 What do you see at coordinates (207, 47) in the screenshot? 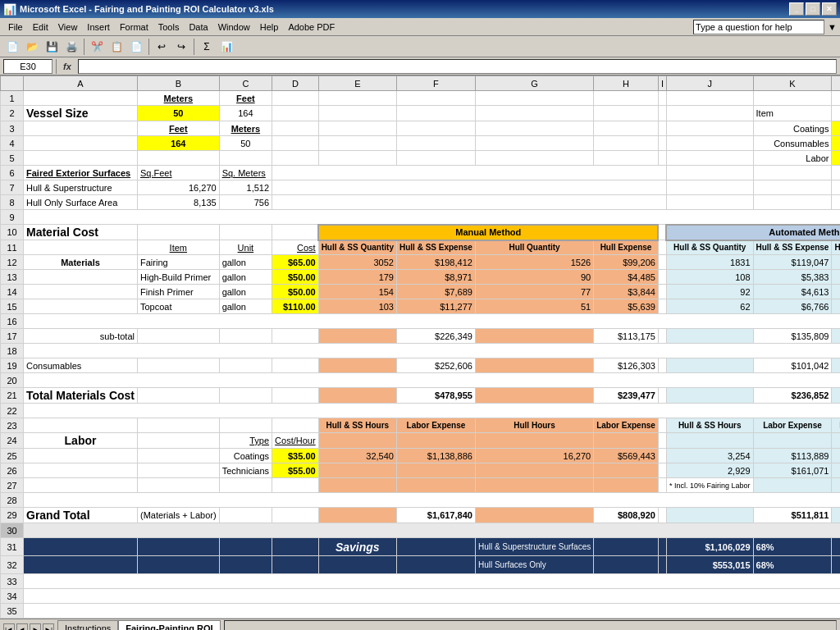
I see `autosum-button: Σ` at bounding box center [207, 47].